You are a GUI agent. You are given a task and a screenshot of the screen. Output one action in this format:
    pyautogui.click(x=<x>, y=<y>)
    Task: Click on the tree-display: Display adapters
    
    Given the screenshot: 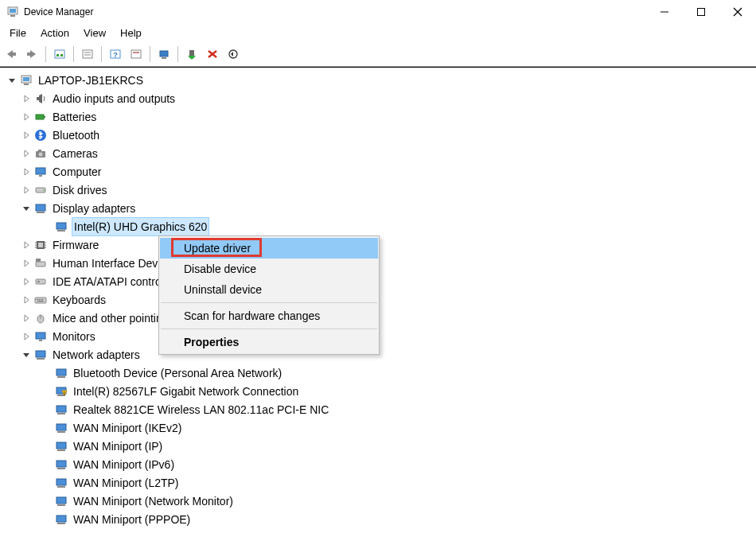 What is the action you would take?
    pyautogui.click(x=379, y=208)
    